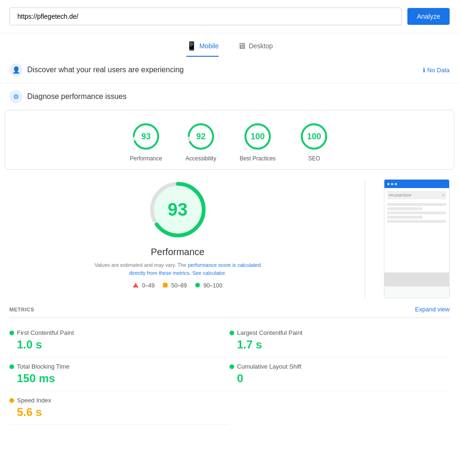  I want to click on metric-name: First Contentful Paint, so click(45, 333).